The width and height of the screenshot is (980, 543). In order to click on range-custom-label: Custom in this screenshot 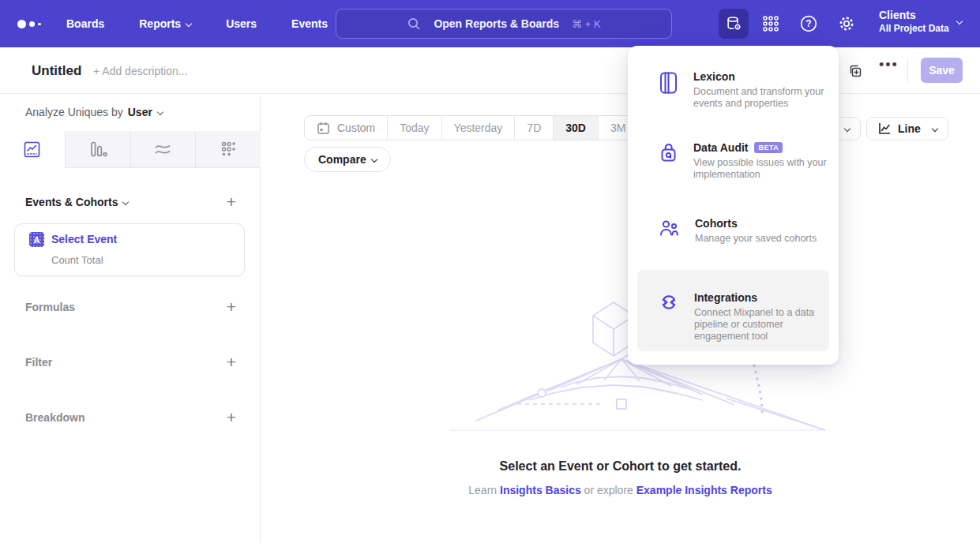, I will do `click(356, 128)`.